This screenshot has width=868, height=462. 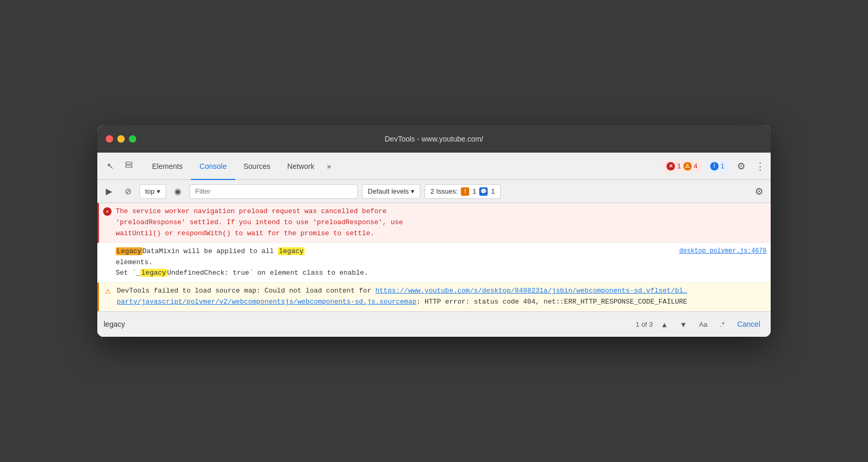 I want to click on tabs-bar: ↖ Elements Console, so click(x=434, y=166).